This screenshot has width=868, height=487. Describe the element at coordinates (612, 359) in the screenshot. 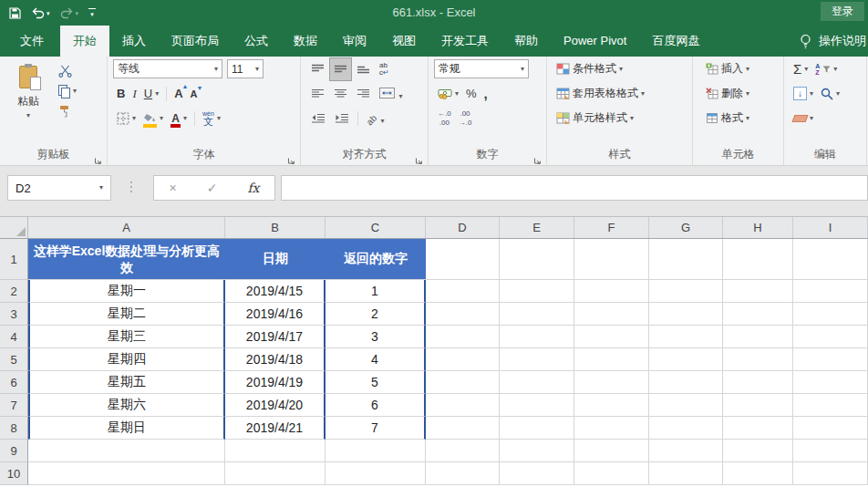

I see `cell-F5` at that location.